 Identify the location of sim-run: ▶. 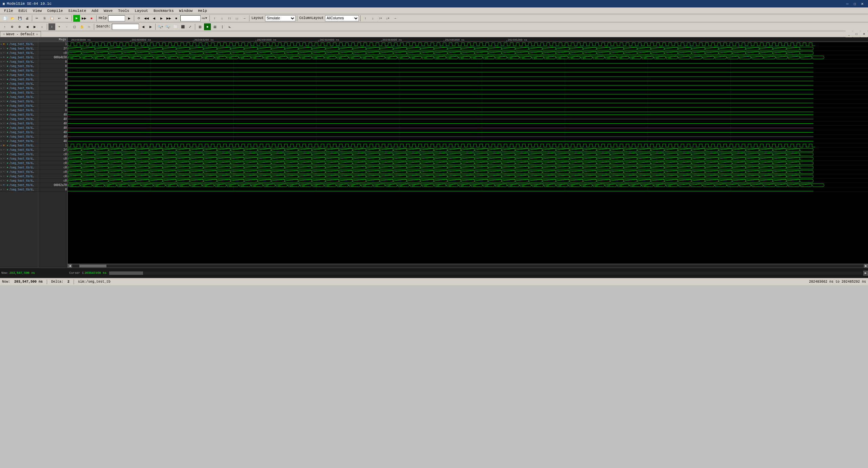
(161, 18).